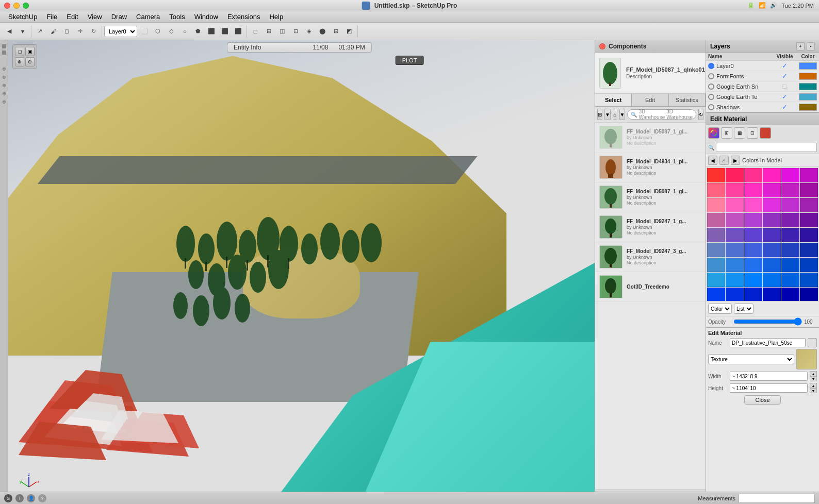 The height and width of the screenshot is (504, 819). I want to click on layer-row-2: Google Earth Sn □, so click(762, 87).